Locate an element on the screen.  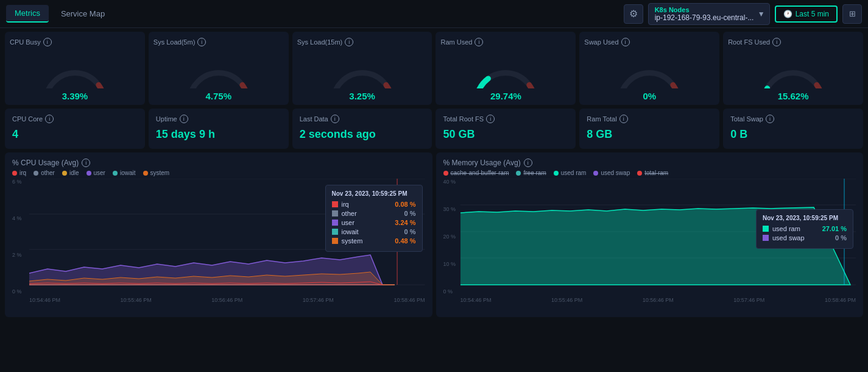
stat-row: CPU Core i 4 Uptime i 15 days 9 h Last D… is located at coordinates (434, 131).